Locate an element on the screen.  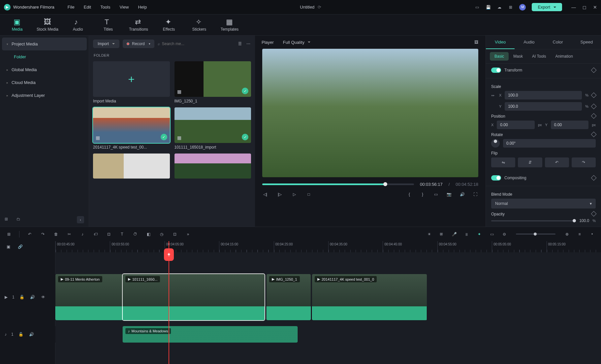
snapshot-view-icon: 🖼 is located at coordinates (476, 42).